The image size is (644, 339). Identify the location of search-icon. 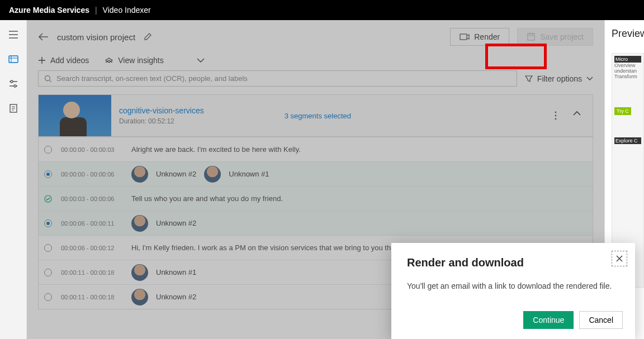
(48, 79).